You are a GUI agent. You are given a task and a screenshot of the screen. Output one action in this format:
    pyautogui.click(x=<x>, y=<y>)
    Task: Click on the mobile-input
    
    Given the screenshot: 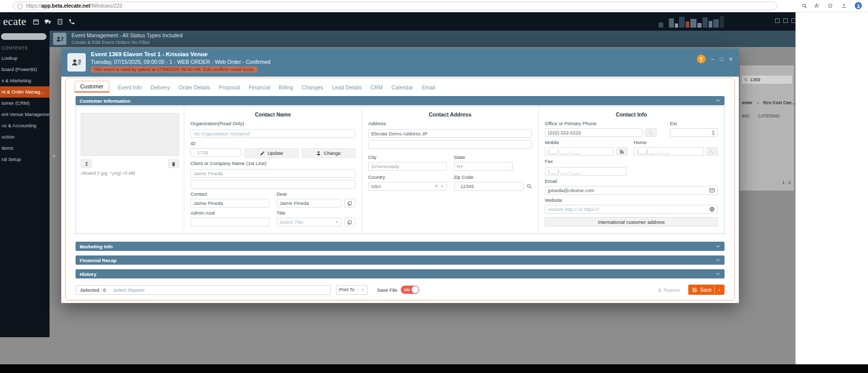 What is the action you would take?
    pyautogui.click(x=579, y=151)
    